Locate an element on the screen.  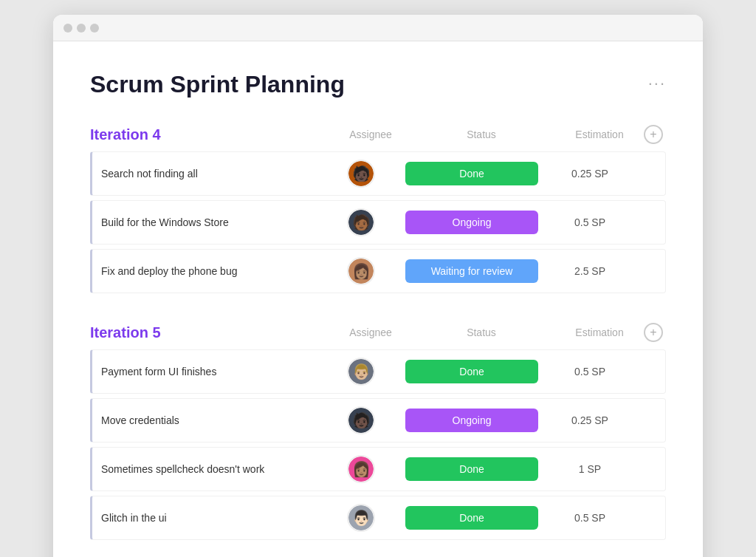
minimize-light is located at coordinates (81, 28).